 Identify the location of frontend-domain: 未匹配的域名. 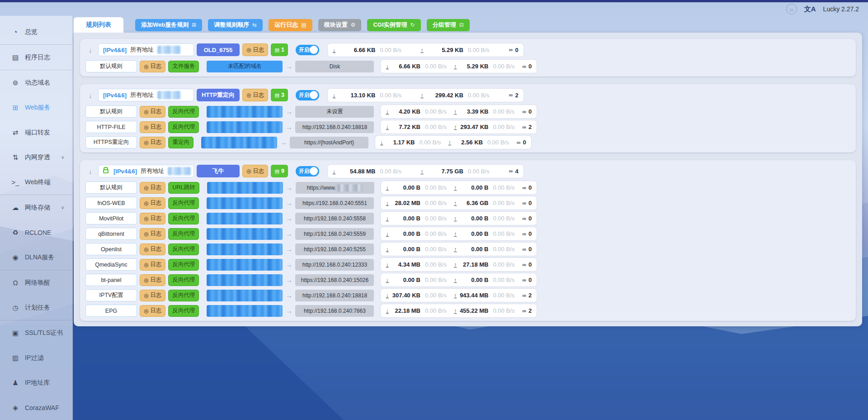
(245, 67).